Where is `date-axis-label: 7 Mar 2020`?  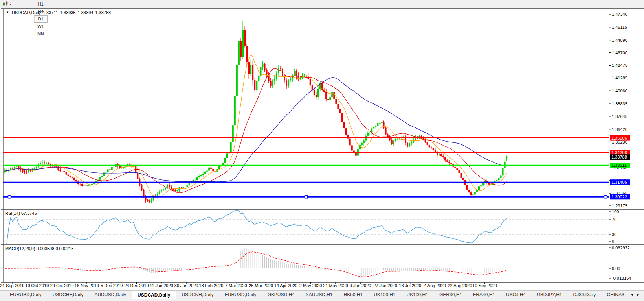 date-axis-label: 7 Mar 2020 is located at coordinates (236, 286).